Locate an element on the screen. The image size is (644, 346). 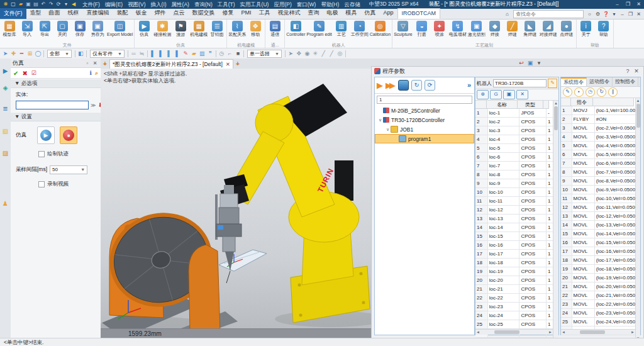
panel-close-icon: ✕ is located at coordinates (95, 63).